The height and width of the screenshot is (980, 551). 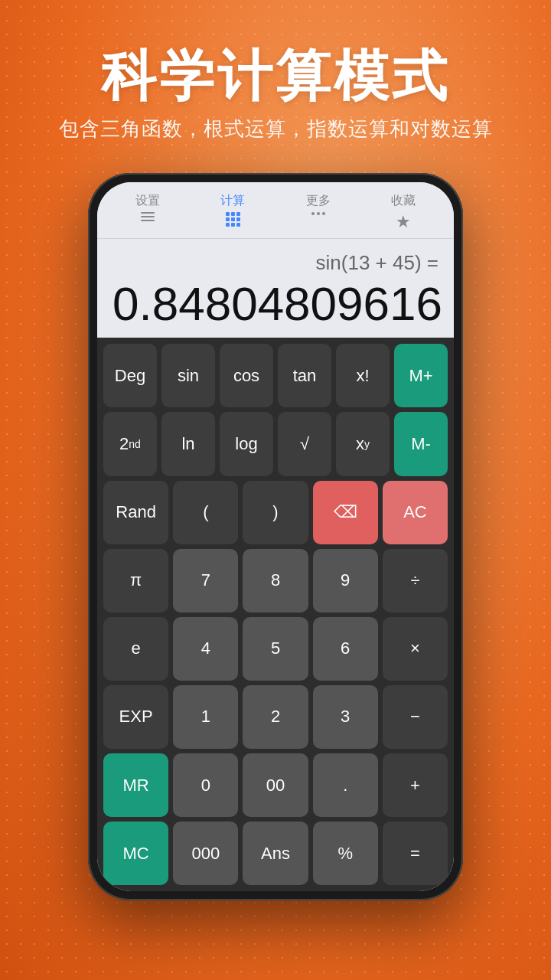 I want to click on key-row-8: MC 000 Ans % =, so click(x=276, y=853).